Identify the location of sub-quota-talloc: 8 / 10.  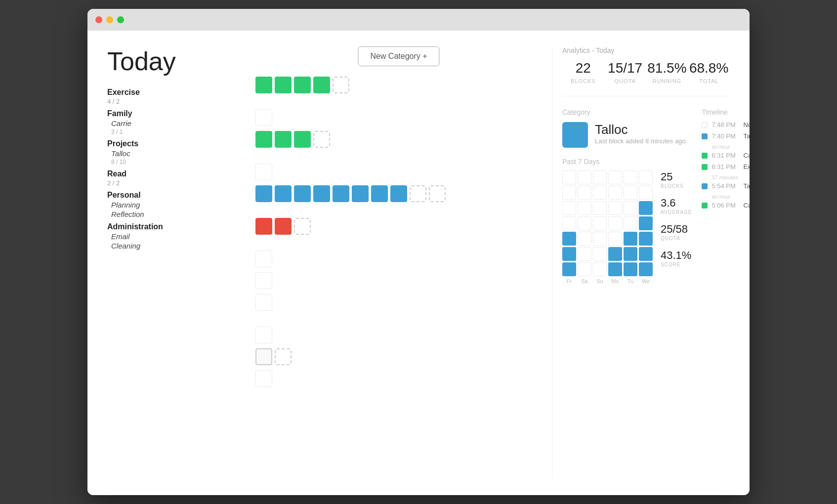
(173, 162).